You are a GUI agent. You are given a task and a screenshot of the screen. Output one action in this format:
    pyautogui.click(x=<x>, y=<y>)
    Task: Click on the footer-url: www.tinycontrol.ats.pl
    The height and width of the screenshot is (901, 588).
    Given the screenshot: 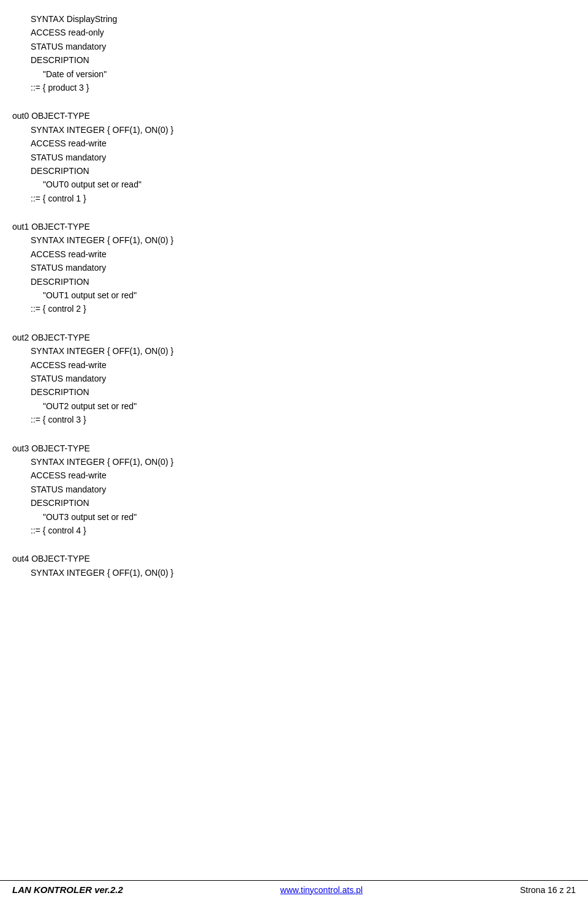 What is the action you would take?
    pyautogui.click(x=322, y=890)
    